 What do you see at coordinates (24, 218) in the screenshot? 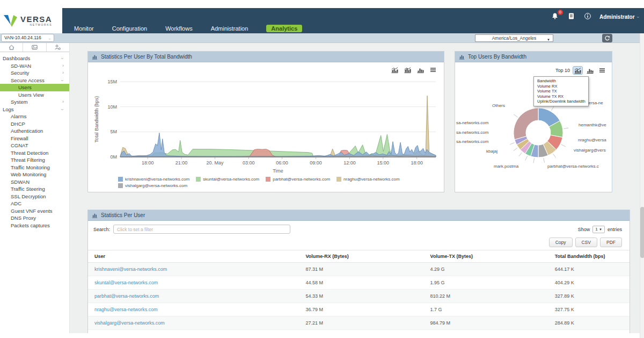
I see `sidebar-item-label: DNS Proxy` at bounding box center [24, 218].